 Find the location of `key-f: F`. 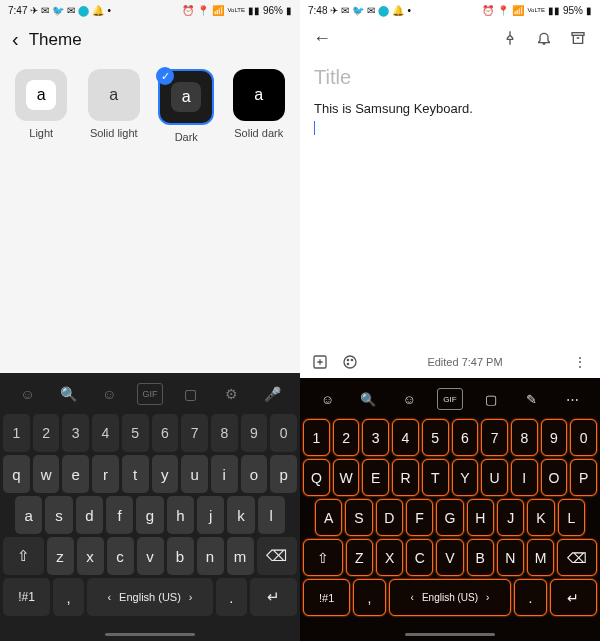

key-f: F is located at coordinates (420, 518).